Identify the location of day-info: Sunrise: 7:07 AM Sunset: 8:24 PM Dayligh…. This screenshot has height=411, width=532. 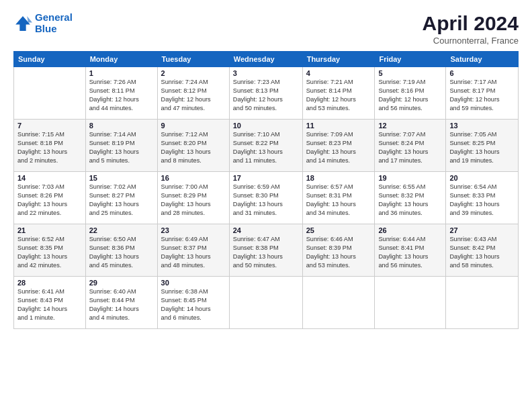
(410, 148).